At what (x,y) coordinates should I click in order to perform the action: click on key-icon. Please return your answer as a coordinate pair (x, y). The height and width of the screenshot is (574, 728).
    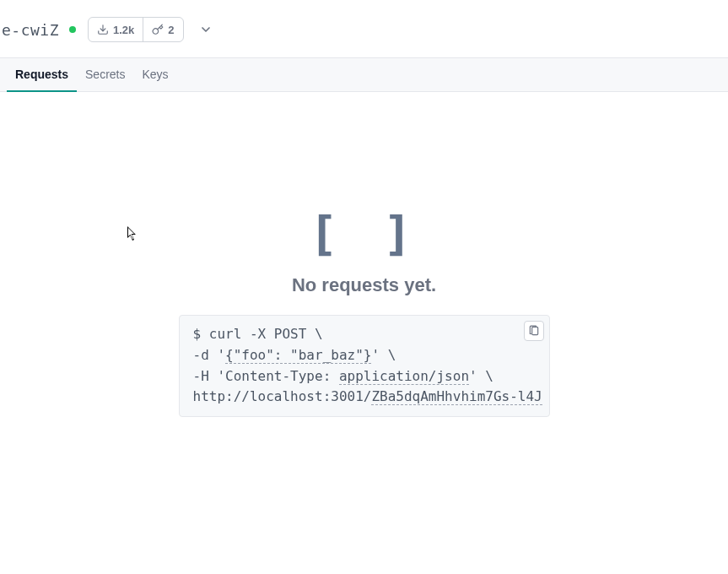
    Looking at the image, I should click on (158, 30).